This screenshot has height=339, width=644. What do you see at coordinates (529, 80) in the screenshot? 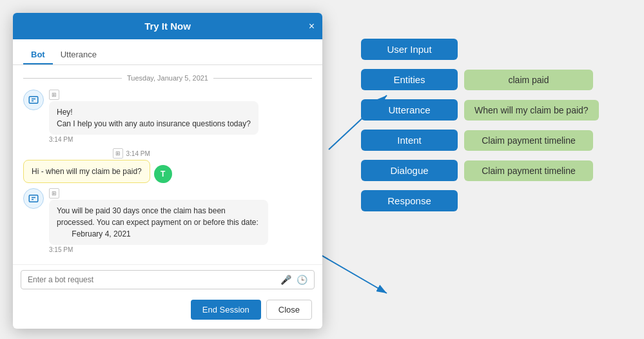
I see `entities-value: claim paid` at bounding box center [529, 80].